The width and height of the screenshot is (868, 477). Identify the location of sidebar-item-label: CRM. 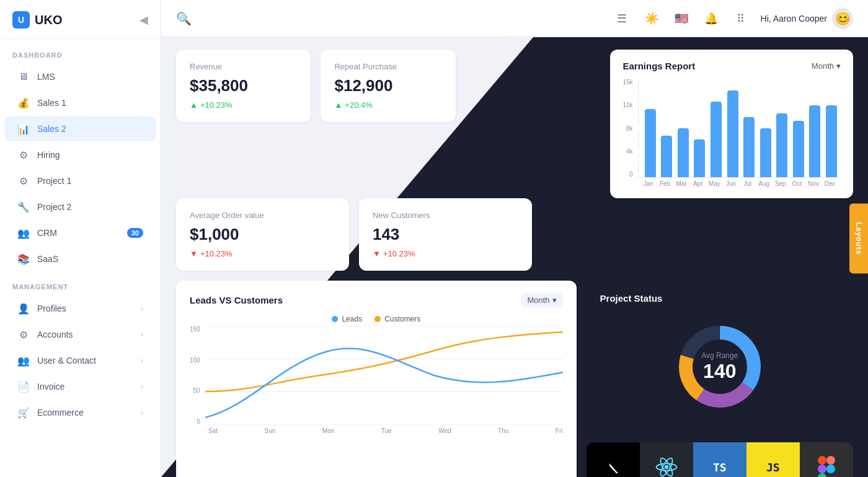
(78, 233).